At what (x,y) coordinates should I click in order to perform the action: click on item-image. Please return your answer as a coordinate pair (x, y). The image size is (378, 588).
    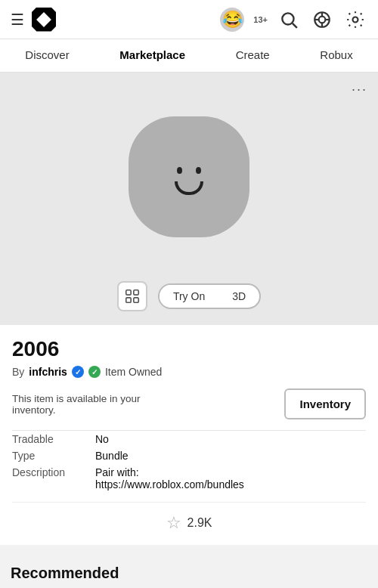
    Looking at the image, I should click on (189, 177).